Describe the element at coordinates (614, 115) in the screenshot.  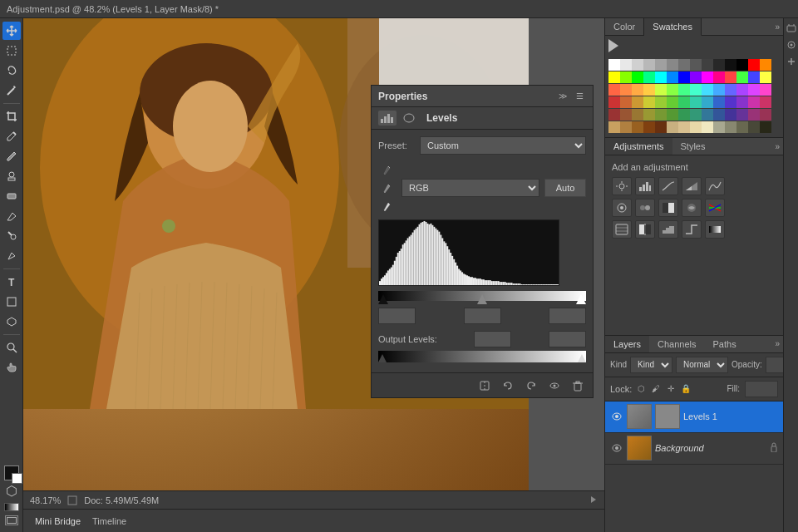
I see `swatch-m1` at that location.